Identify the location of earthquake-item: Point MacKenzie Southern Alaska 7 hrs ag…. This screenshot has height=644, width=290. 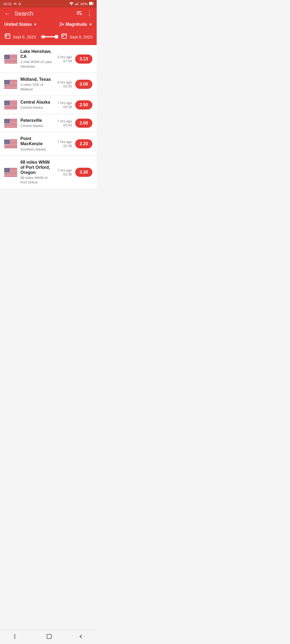
(48, 144).